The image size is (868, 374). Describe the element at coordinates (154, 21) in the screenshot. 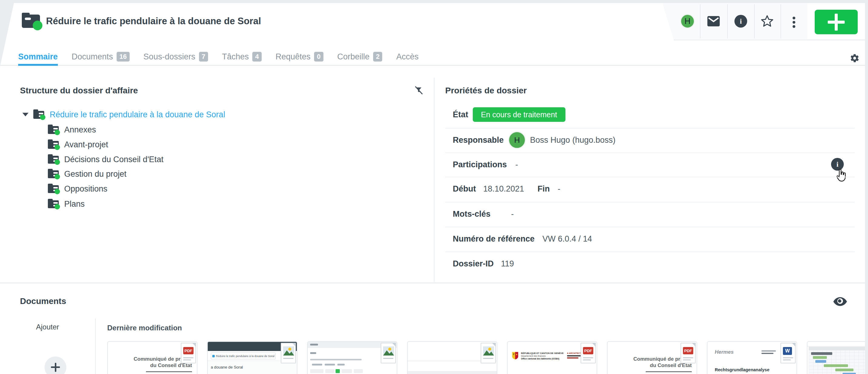

I see `page-title: Réduire le trafic pendulaire à la douane…` at that location.